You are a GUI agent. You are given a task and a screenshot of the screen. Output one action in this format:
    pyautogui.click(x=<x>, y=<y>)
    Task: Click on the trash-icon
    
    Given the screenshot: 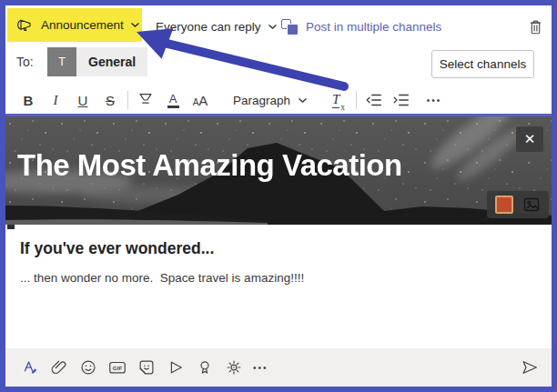 What is the action you would take?
    pyautogui.click(x=535, y=27)
    